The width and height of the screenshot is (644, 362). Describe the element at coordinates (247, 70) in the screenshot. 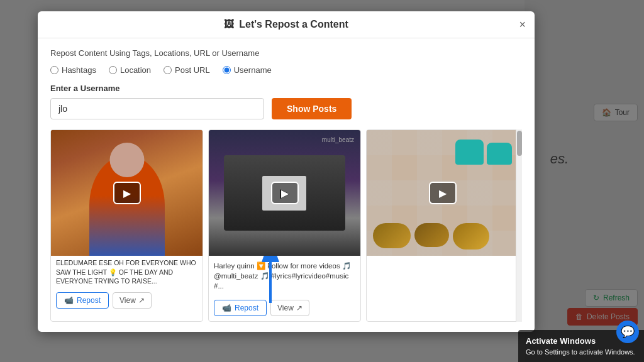

I see `radio-username: Username` at that location.